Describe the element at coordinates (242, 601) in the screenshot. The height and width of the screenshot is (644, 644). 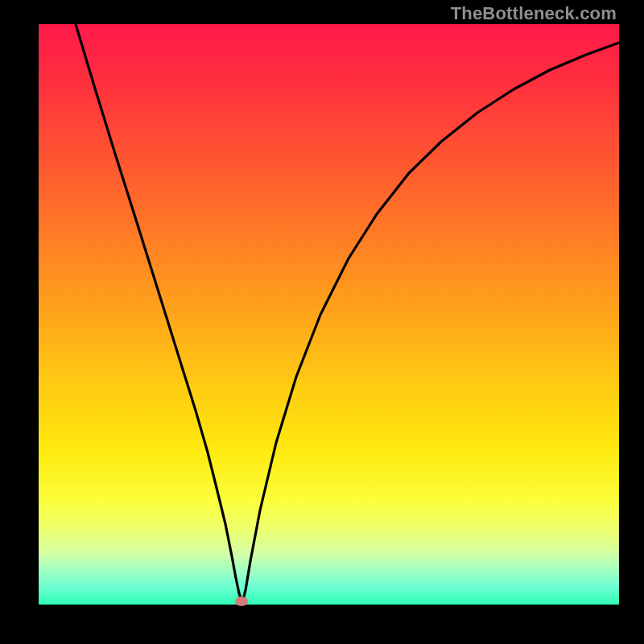
I see `min-marker-icon` at that location.